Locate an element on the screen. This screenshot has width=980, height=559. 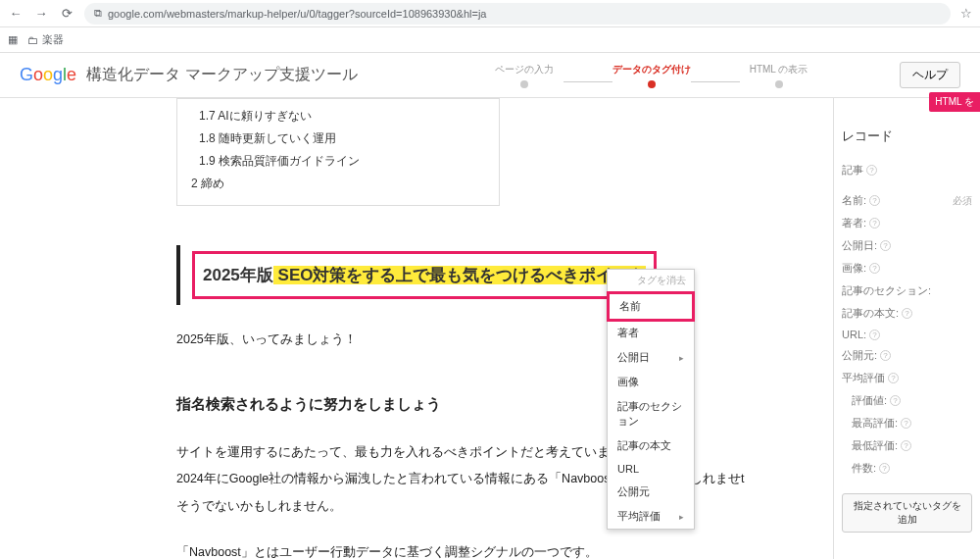
menu-item-image: 画像 is located at coordinates (651, 382).